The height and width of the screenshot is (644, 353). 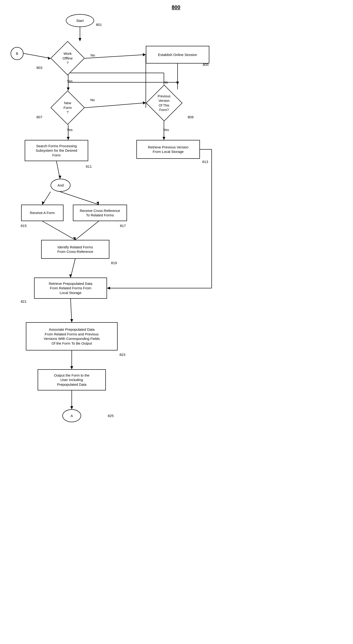 What do you see at coordinates (72, 416) in the screenshot?
I see `a-connector: A` at bounding box center [72, 416].